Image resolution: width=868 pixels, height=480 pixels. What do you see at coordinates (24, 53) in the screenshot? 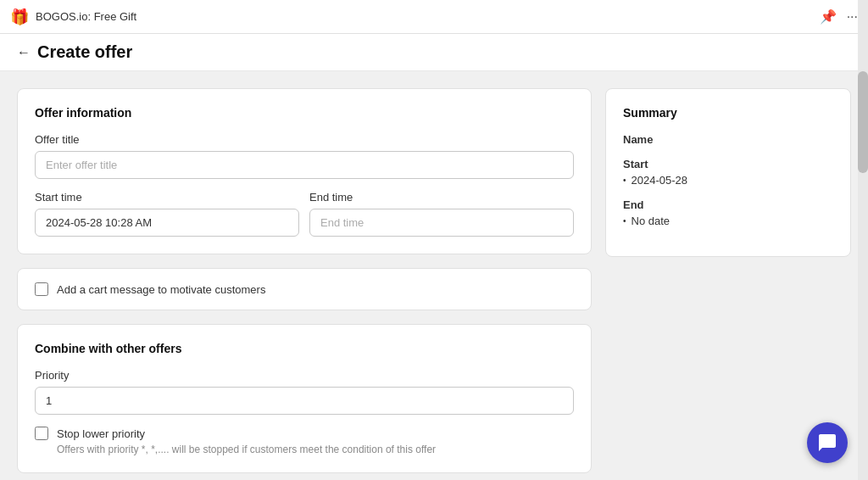
I see `back-button: ←` at bounding box center [24, 53].